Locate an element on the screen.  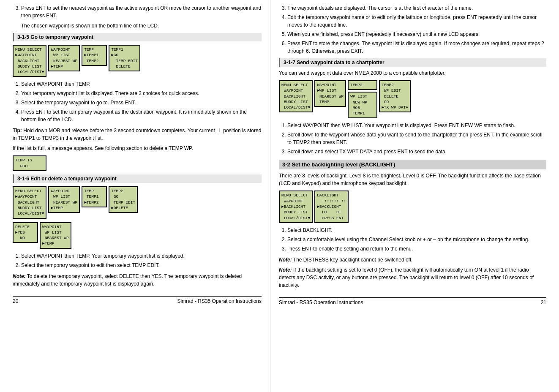
intro-32: There are 8 levels of backlight. Level 8… is located at coordinates (412, 180).